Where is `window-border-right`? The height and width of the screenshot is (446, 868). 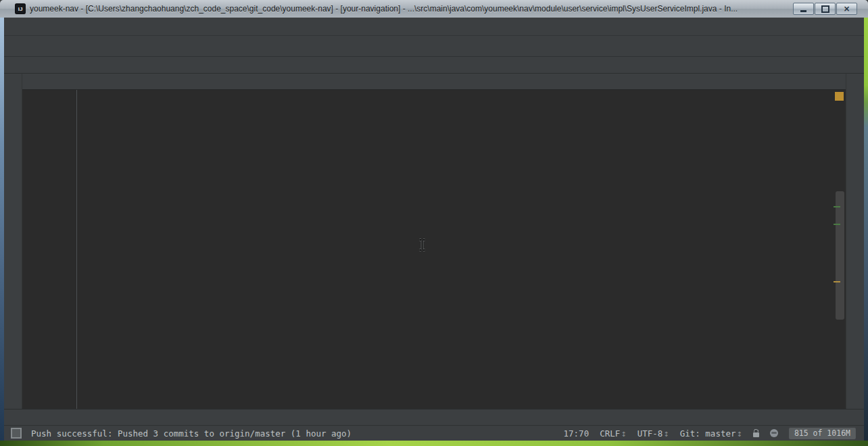 window-border-right is located at coordinates (866, 229).